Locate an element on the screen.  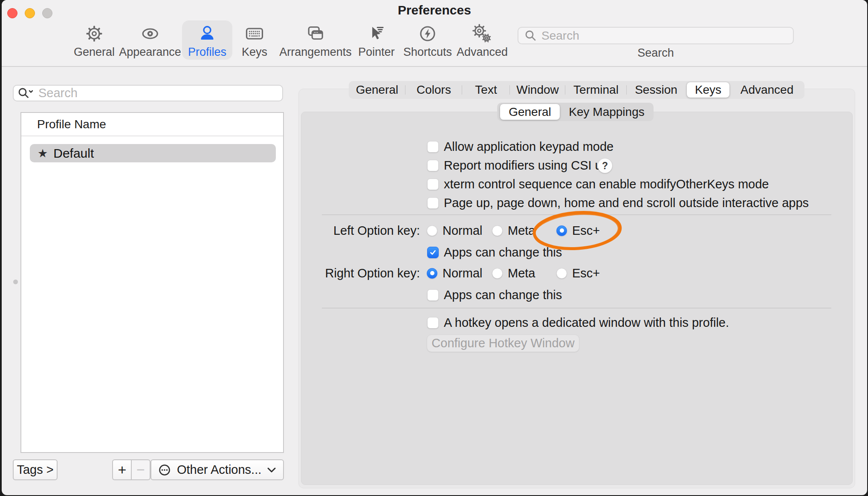
subtab-label: Key Mappings is located at coordinates (606, 112).